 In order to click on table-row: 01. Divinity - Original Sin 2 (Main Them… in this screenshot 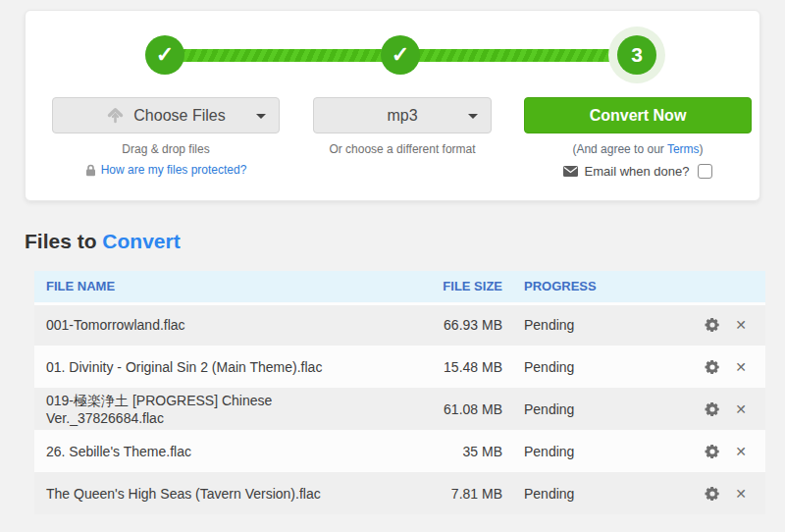, I will do `click(400, 367)`.